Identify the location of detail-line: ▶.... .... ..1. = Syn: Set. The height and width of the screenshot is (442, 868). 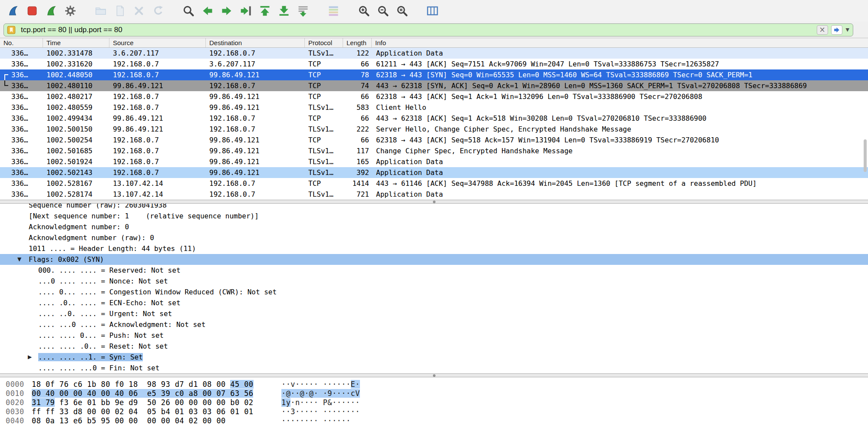
(434, 357).